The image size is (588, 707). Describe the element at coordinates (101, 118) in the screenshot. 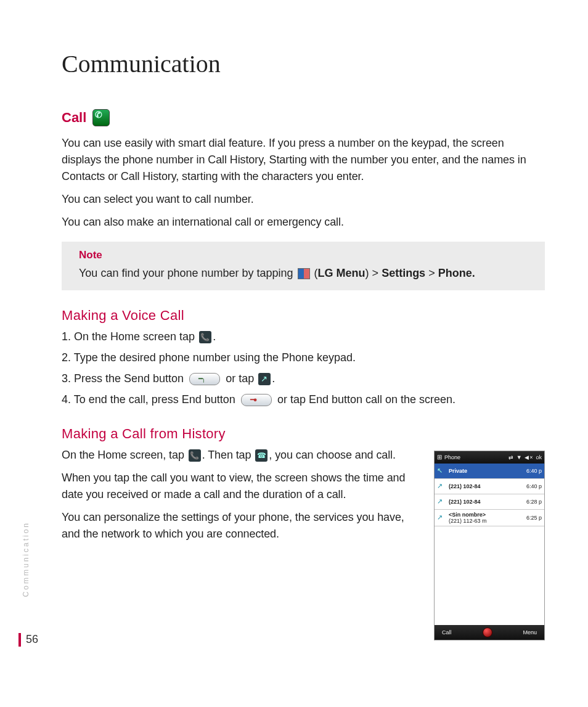

I see `phone-app-icon` at that location.